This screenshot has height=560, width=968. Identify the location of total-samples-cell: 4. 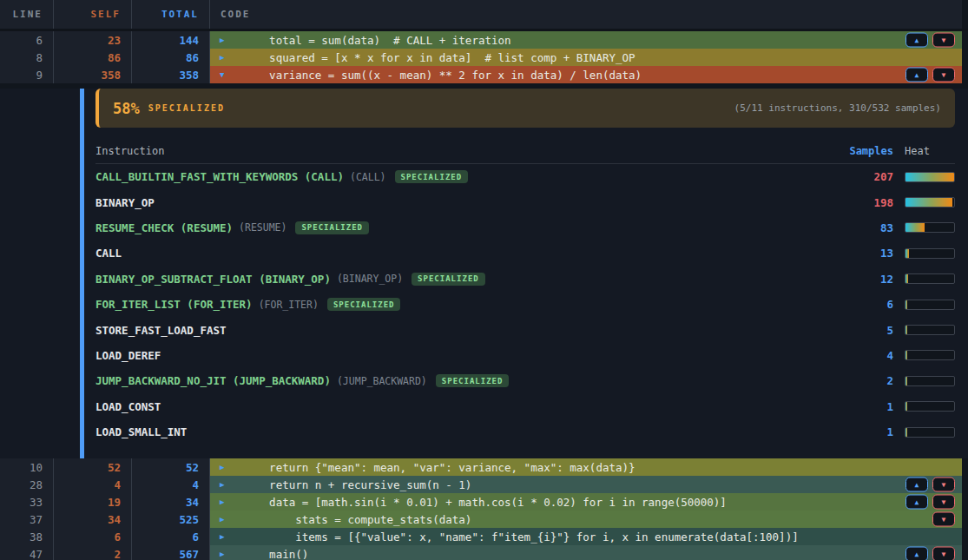
(171, 484).